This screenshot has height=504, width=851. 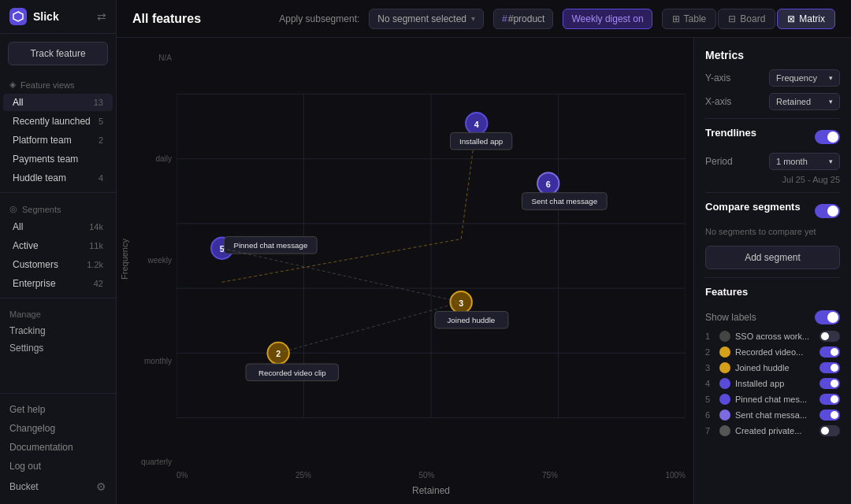 What do you see at coordinates (58, 102) in the screenshot?
I see `sidebar-item-all: All 13` at bounding box center [58, 102].